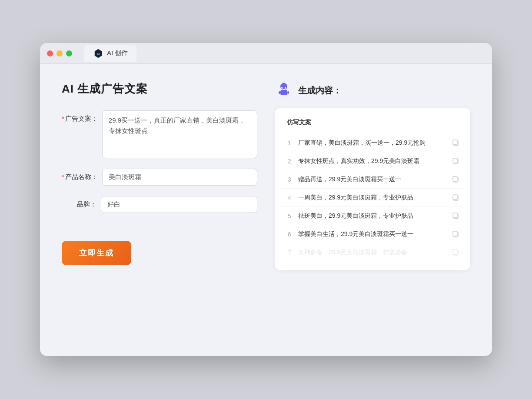  What do you see at coordinates (79, 203) in the screenshot?
I see `brand-label: 品牌：` at bounding box center [79, 203].